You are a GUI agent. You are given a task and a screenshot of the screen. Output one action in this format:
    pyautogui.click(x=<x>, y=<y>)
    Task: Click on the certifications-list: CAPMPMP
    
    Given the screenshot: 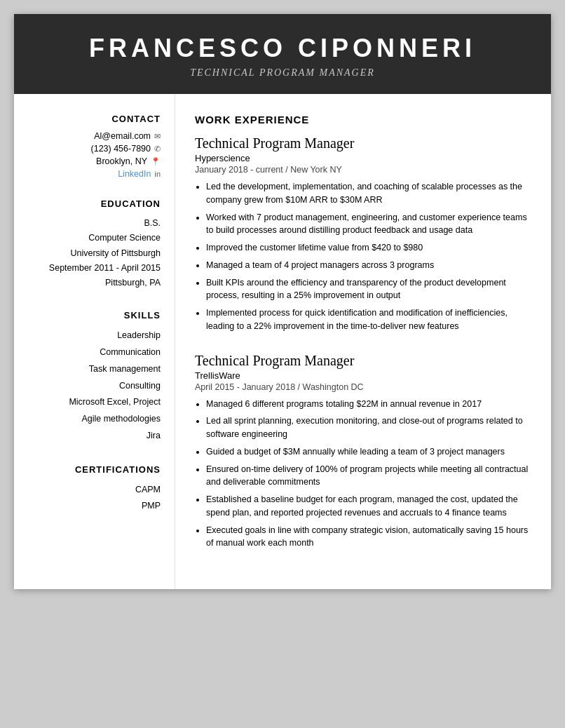 What is the action you would take?
    pyautogui.click(x=95, y=499)
    